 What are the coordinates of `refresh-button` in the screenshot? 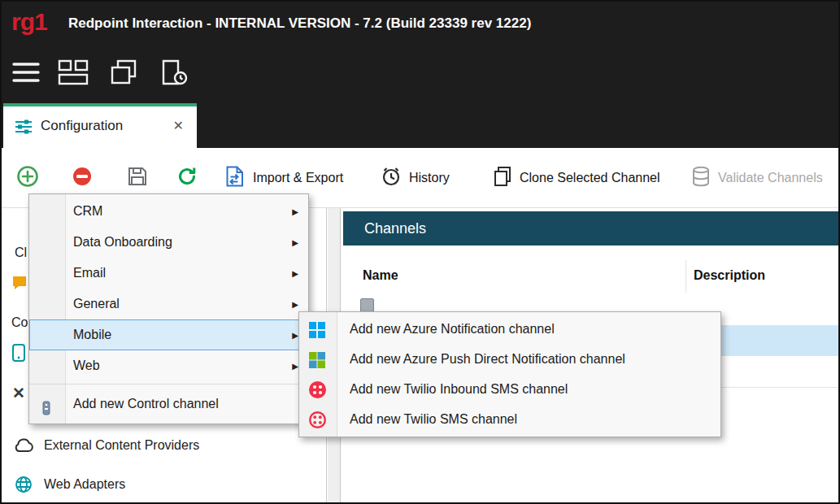 It's located at (187, 178).